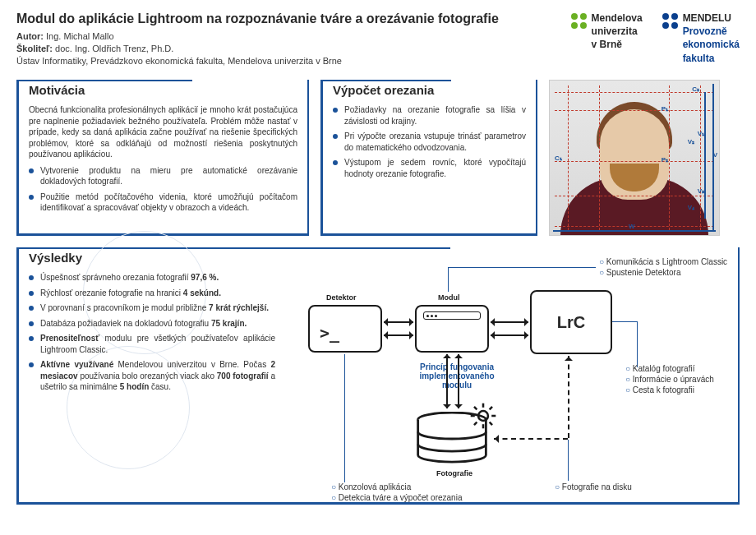 This screenshot has height=535, width=756. Describe the element at coordinates (152, 308) in the screenshot. I see `result-bullet: V porovnaní s pracovníkom je modul pribl…` at that location.